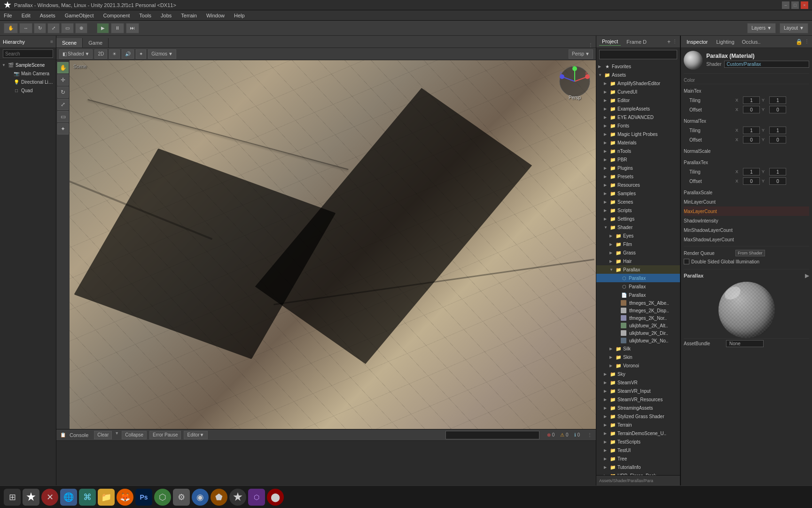 The width and height of the screenshot is (812, 508). What do you see at coordinates (786, 5) in the screenshot?
I see `minimize-btn: –` at bounding box center [786, 5].